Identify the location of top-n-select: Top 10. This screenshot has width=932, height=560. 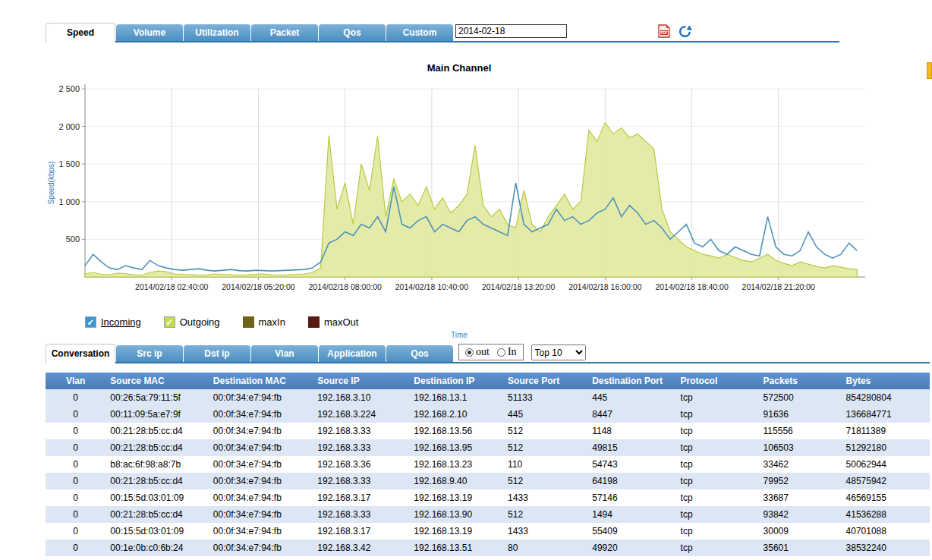
(559, 352).